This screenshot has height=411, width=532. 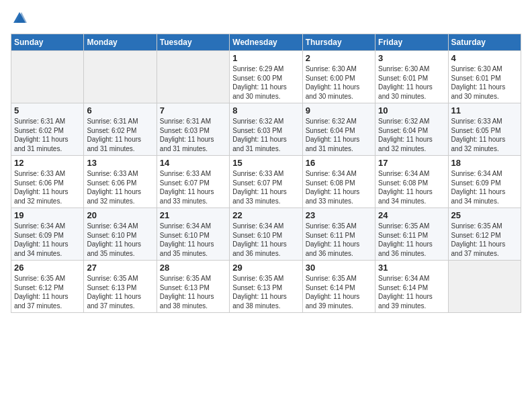 What do you see at coordinates (339, 77) in the screenshot?
I see `calendar-cell: 2Sunrise: 6:30 AM Sunset: 6:00 PM Daylig…` at bounding box center [339, 77].